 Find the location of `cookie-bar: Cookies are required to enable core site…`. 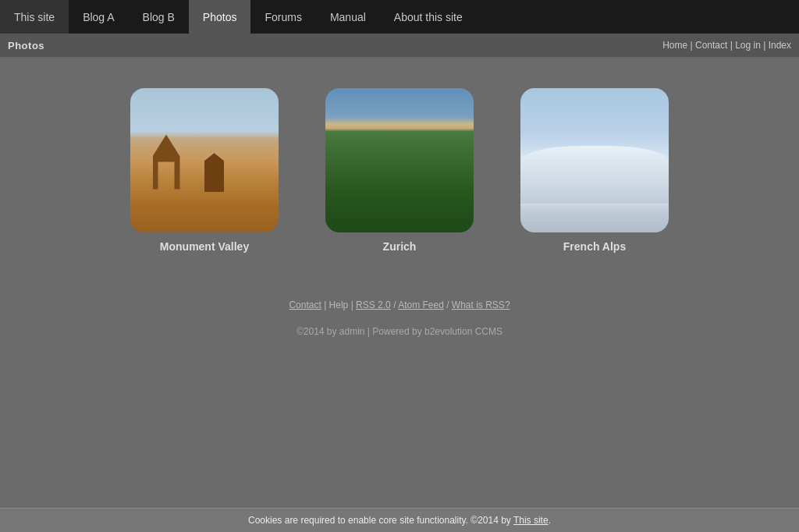

cookie-bar: Cookies are required to enable core site… is located at coordinates (400, 520).